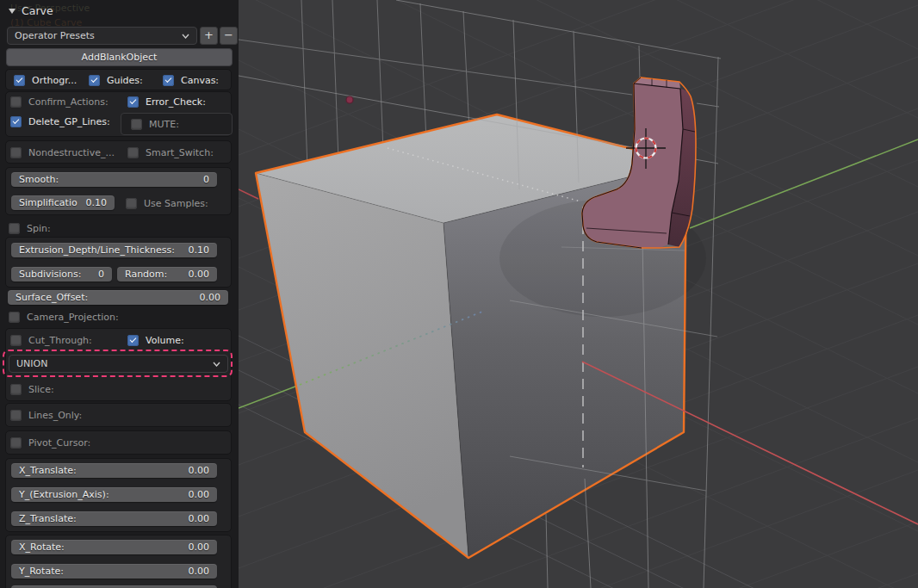  I want to click on delete-gp-lines-checkbox, so click(16, 122).